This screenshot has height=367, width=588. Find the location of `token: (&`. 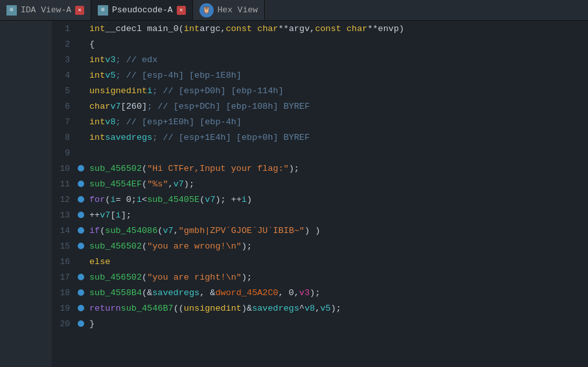

token: (& is located at coordinates (147, 293).